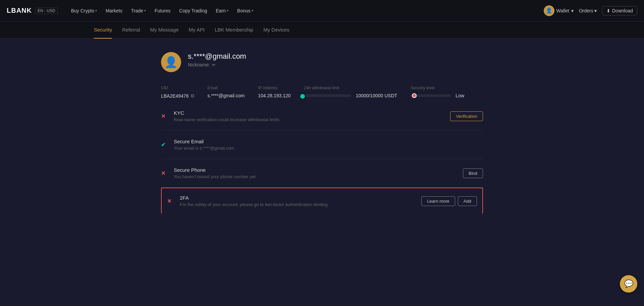  What do you see at coordinates (274, 96) in the screenshot?
I see `ip-value: 104.28.193.120` at bounding box center [274, 96].